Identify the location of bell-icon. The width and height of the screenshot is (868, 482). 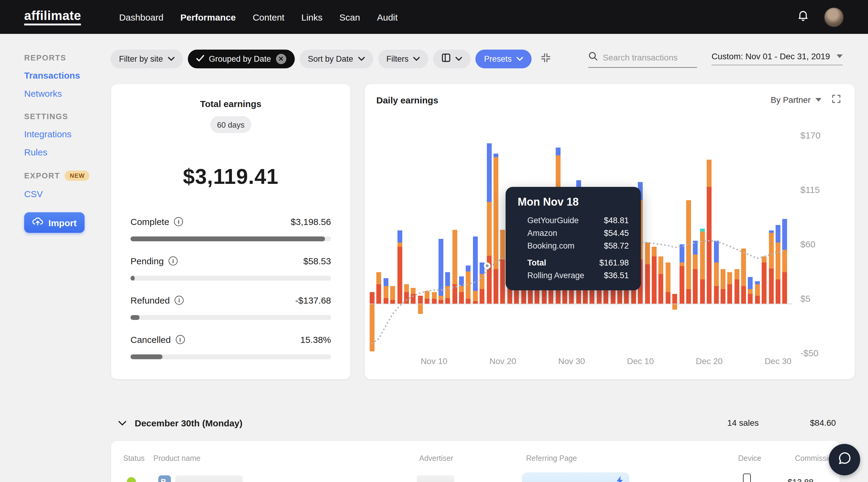
(803, 17).